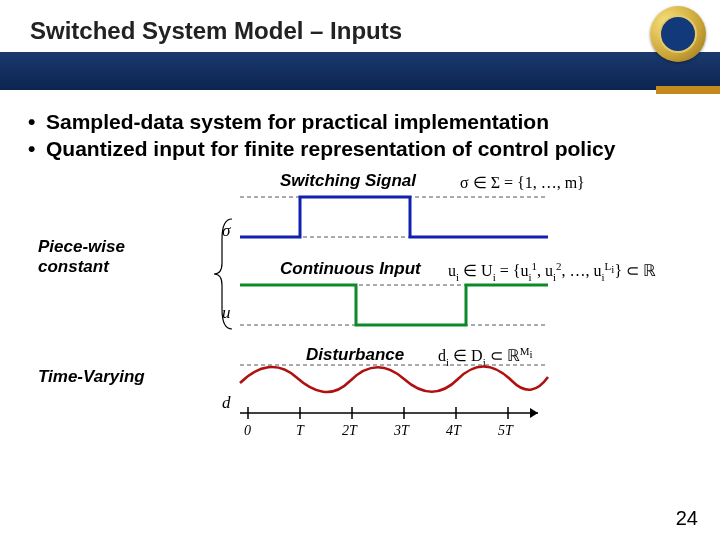  What do you see at coordinates (226, 231) in the screenshot?
I see `sigma-symbol: σ` at bounding box center [226, 231].